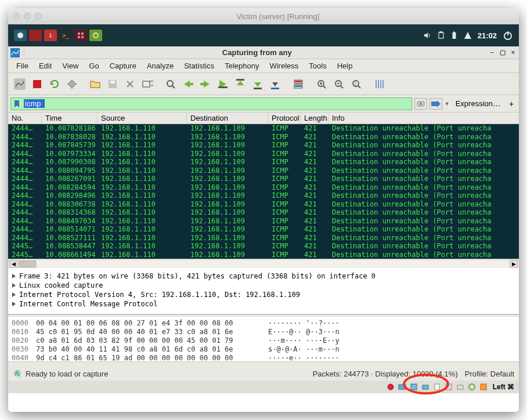  What do you see at coordinates (66, 35) in the screenshot?
I see `panel-terminal-icon: >_` at bounding box center [66, 35].